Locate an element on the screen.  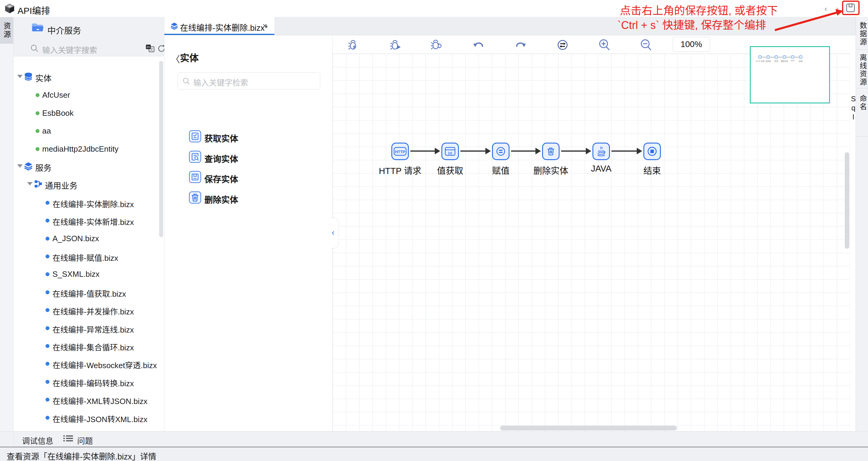
canvas-horizontal-scrollbar is located at coordinates (588, 428).